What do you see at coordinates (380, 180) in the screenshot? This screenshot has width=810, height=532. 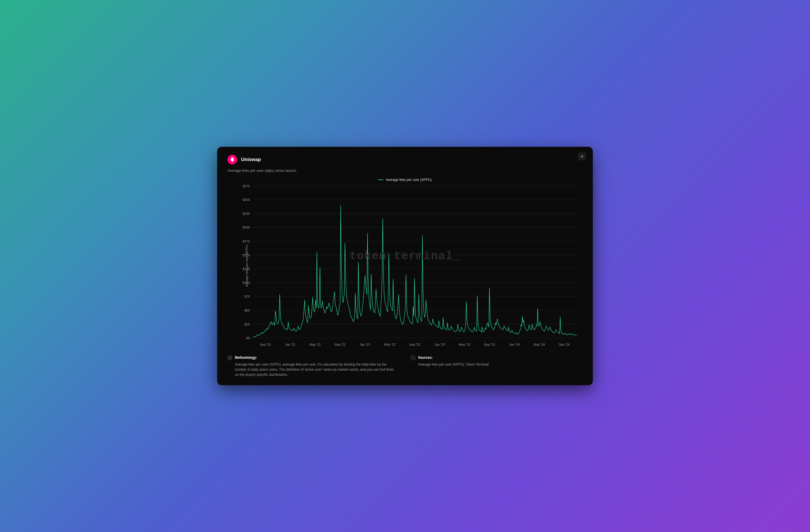 I see `legend-swatch-icon` at bounding box center [380, 180].